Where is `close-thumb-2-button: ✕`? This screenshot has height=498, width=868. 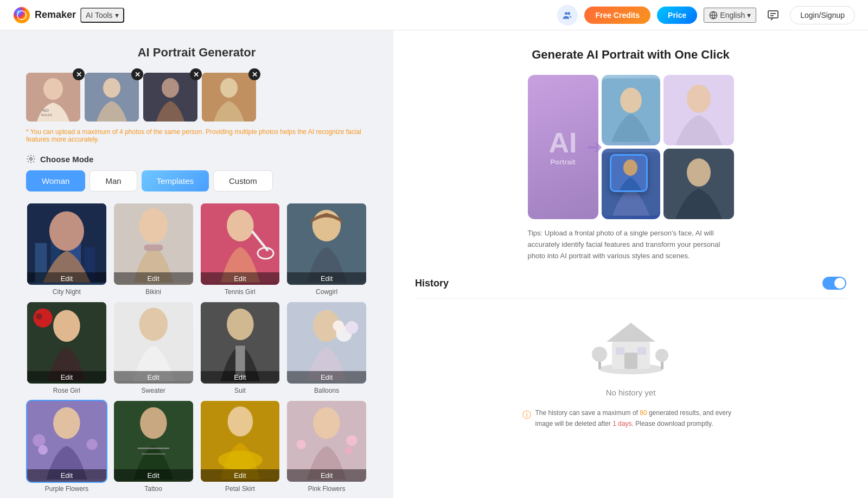 close-thumb-2-button: ✕ is located at coordinates (137, 74).